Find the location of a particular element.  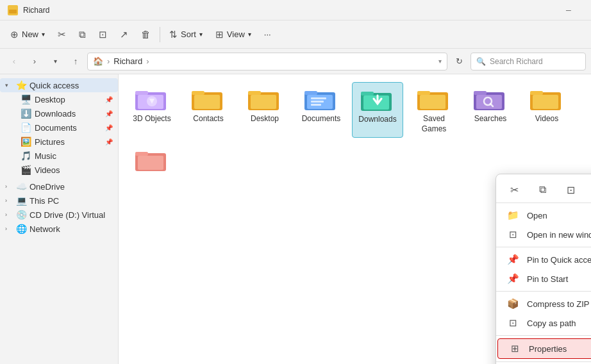

file-label-3dobjects: 3D Objects is located at coordinates (151, 119).